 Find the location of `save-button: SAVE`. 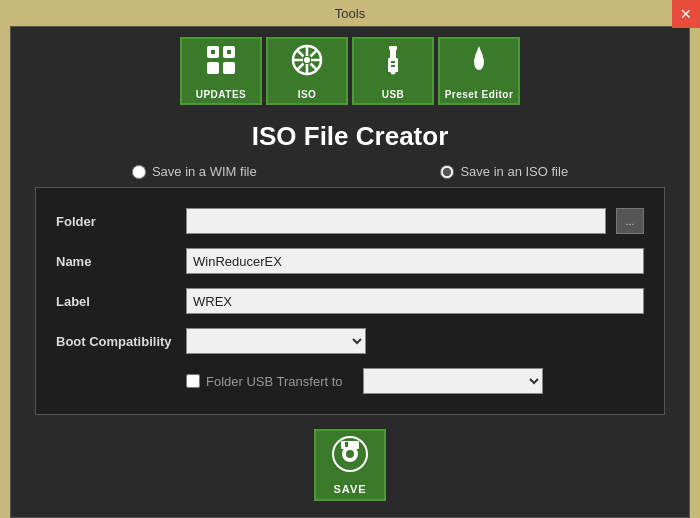

save-button: SAVE is located at coordinates (350, 465).